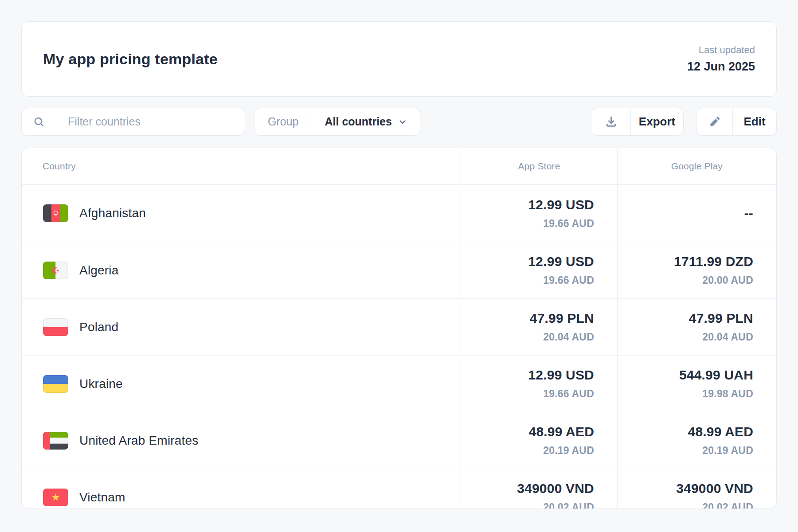  What do you see at coordinates (130, 59) in the screenshot?
I see `page-title: My app pricing template` at bounding box center [130, 59].